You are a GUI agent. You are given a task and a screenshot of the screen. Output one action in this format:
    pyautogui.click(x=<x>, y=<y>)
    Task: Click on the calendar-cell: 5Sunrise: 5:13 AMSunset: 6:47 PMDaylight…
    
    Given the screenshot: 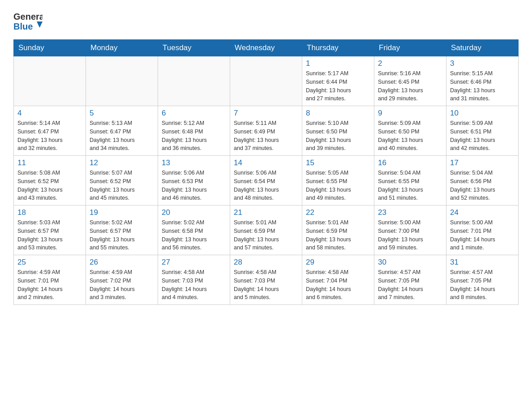 What is the action you would take?
    pyautogui.click(x=122, y=131)
    